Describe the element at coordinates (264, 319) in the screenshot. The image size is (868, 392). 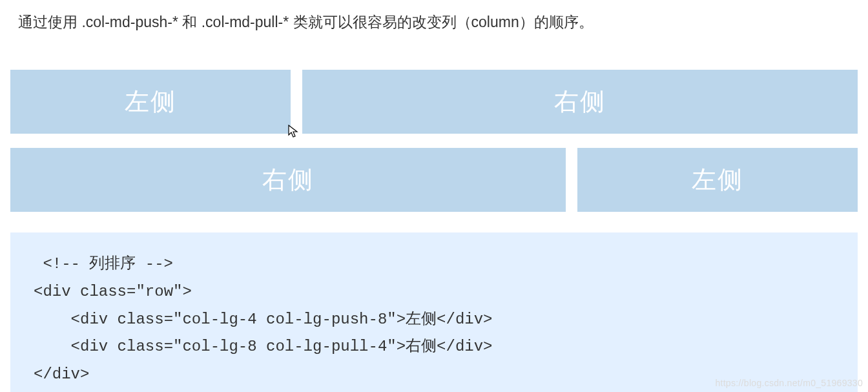
I see `code-line: <div class="col-lg-4 col-lg-push-8">左侧</…` at that location.